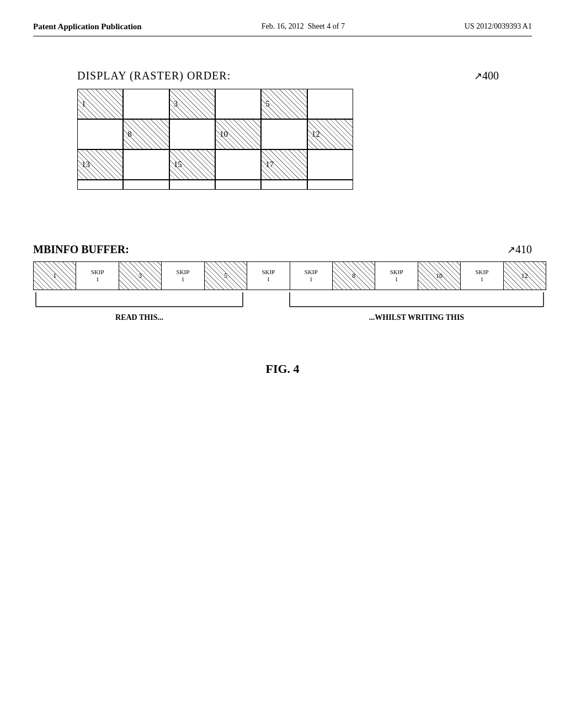 This screenshot has width=565, height=728. Describe the element at coordinates (226, 276) in the screenshot. I see `buf-cell-5: 5` at that location.